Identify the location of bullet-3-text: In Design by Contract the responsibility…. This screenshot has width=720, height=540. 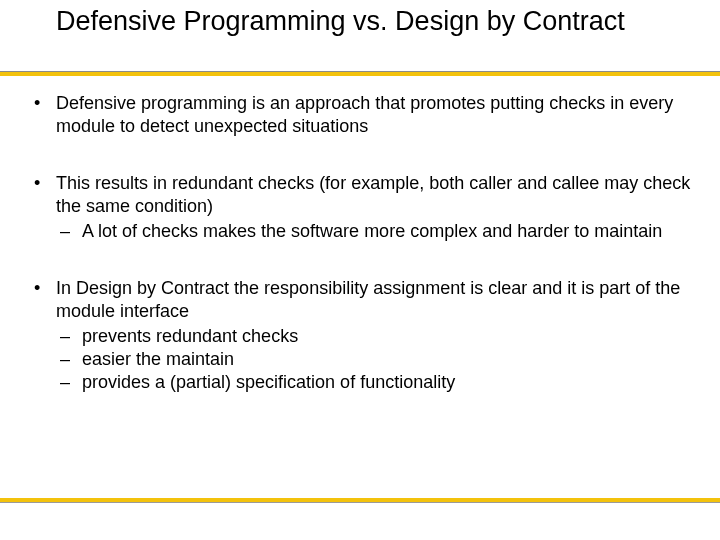
(368, 300).